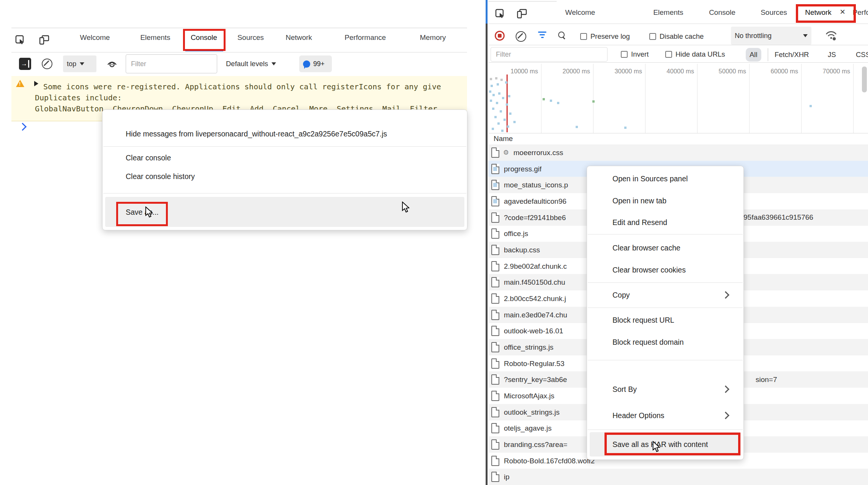 This screenshot has width=868, height=485. What do you see at coordinates (826, 14) in the screenshot?
I see `annotation-box-network-tab` at bounding box center [826, 14].